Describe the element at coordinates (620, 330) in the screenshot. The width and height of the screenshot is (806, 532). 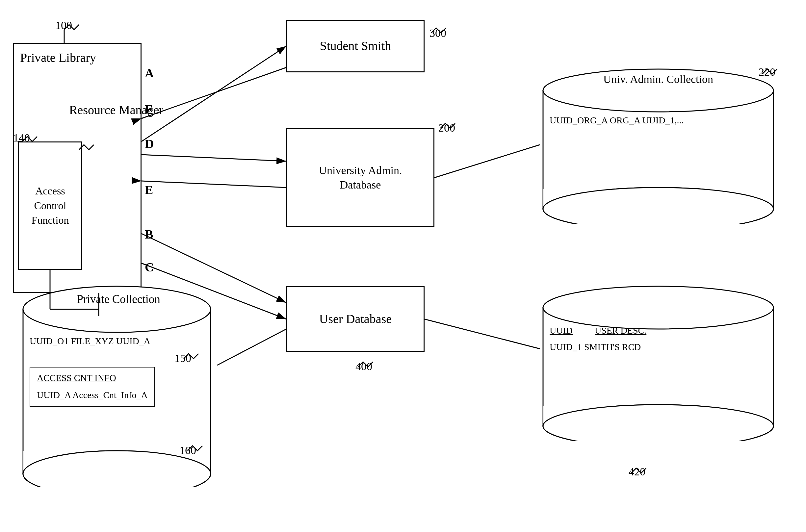
I see `uc-userdesc-header: USER DESC.` at that location.